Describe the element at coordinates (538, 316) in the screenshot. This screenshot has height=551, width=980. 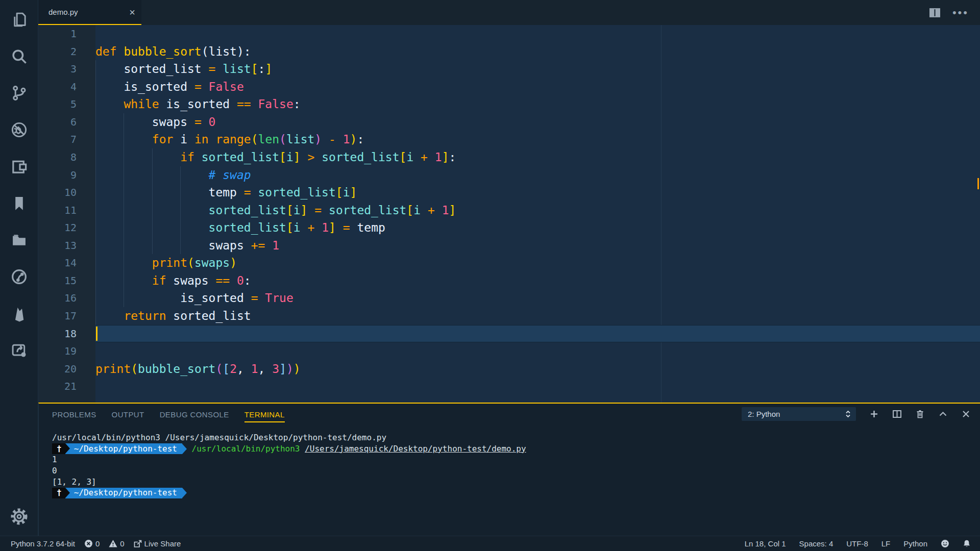
I see `code-text: return sorted_list` at that location.